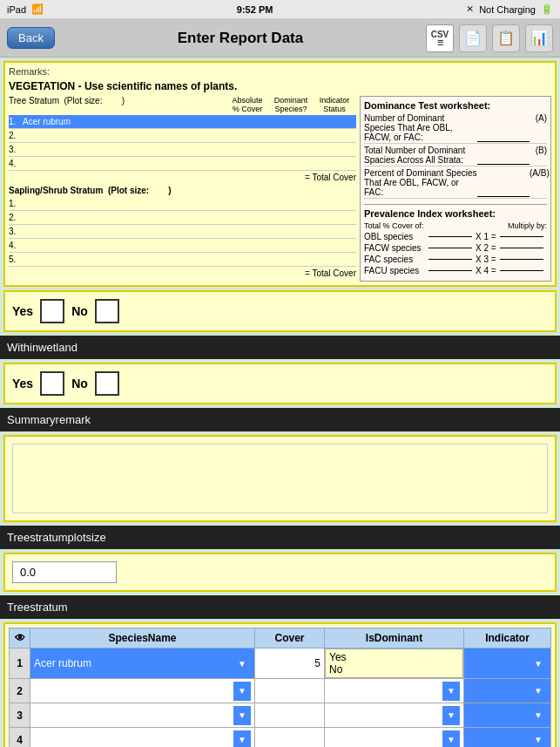 This screenshot has width=560, height=747. Describe the element at coordinates (291, 105) in the screenshot. I see `col-dominant: DominantSpecies?` at that location.